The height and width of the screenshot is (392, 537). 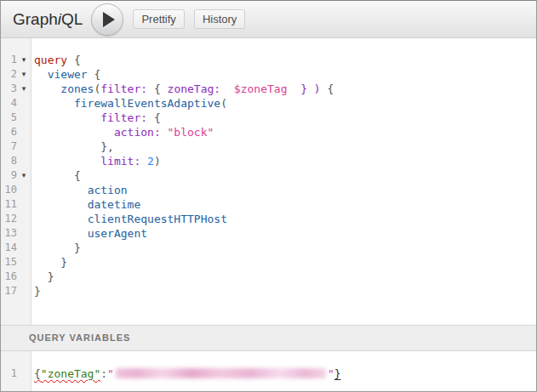 What do you see at coordinates (269, 374) in the screenshot?
I see `variables-editor-lines: 1{"zoneTag":""}` at bounding box center [269, 374].